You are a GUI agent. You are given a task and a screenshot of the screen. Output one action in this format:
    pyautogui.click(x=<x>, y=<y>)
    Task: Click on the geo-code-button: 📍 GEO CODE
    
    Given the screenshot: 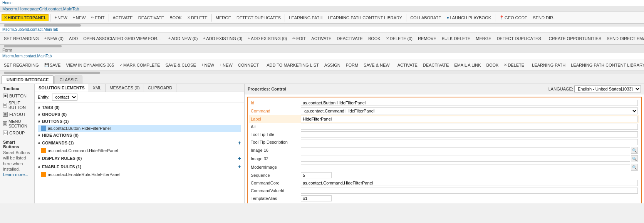 What is the action you would take?
    pyautogui.click(x=513, y=18)
    